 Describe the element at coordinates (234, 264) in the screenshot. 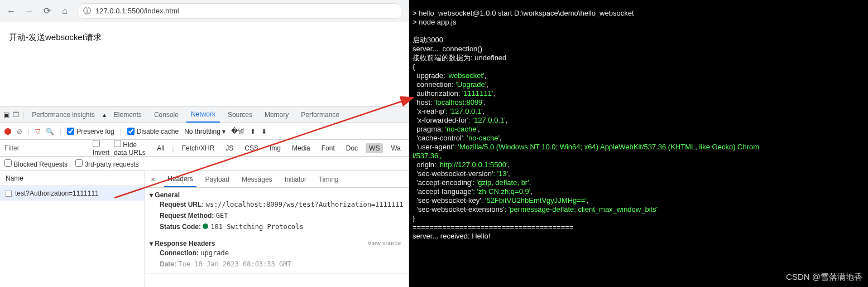

I see `header-date: Tue 10 Jan 2023 08:03:33 GMT` at that location.